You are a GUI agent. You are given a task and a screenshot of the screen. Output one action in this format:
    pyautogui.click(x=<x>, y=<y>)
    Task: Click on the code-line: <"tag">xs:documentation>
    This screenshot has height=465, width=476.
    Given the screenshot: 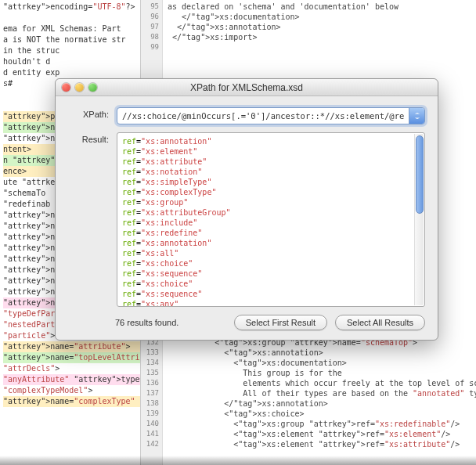 What is the action you would take?
    pyautogui.click(x=320, y=363)
    